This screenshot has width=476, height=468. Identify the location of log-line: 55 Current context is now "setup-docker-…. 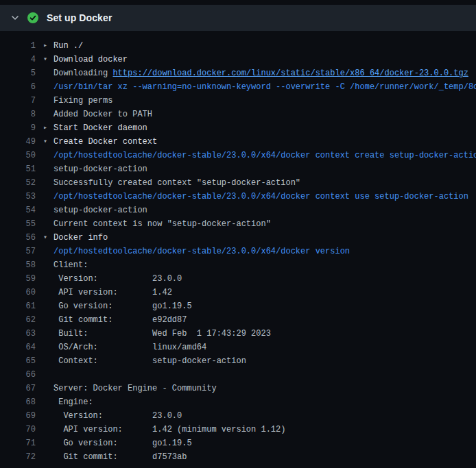
(238, 224).